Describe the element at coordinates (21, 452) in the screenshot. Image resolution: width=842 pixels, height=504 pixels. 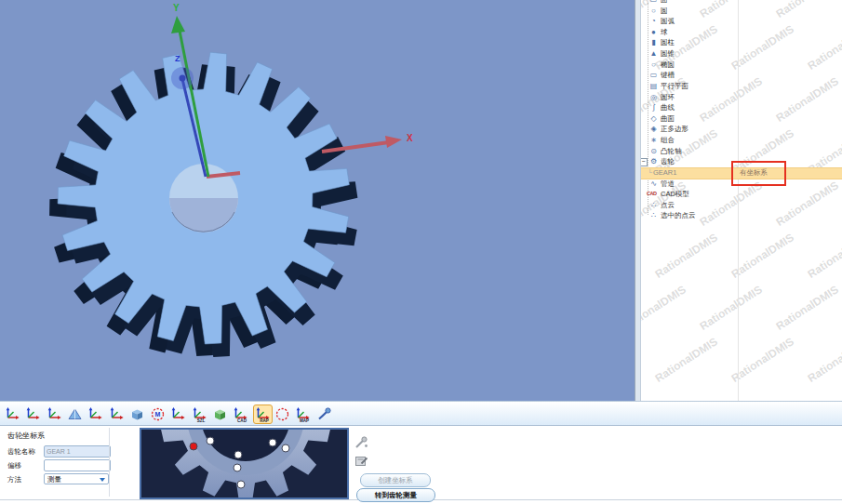
I see `gear-name-label: 齿轮名称` at that location.